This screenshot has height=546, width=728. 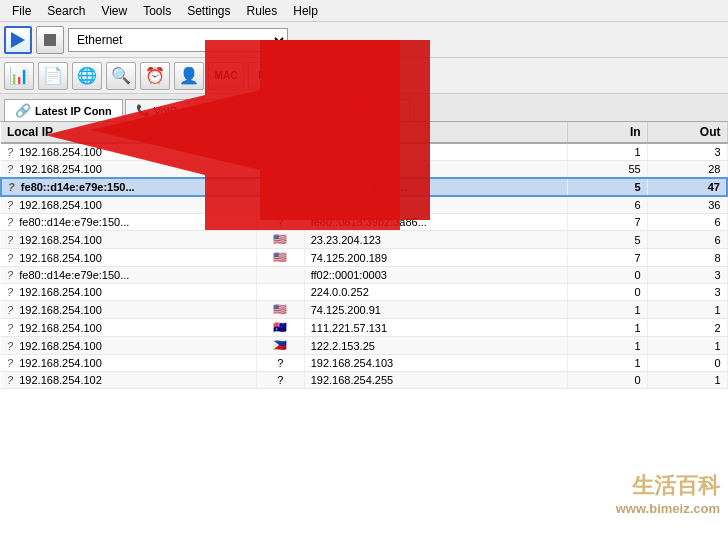 What do you see at coordinates (364, 310) in the screenshot?
I see `table-row: ? 192.168.254.100 🇺🇸 74.125.200.91 1 1` at bounding box center [364, 310].